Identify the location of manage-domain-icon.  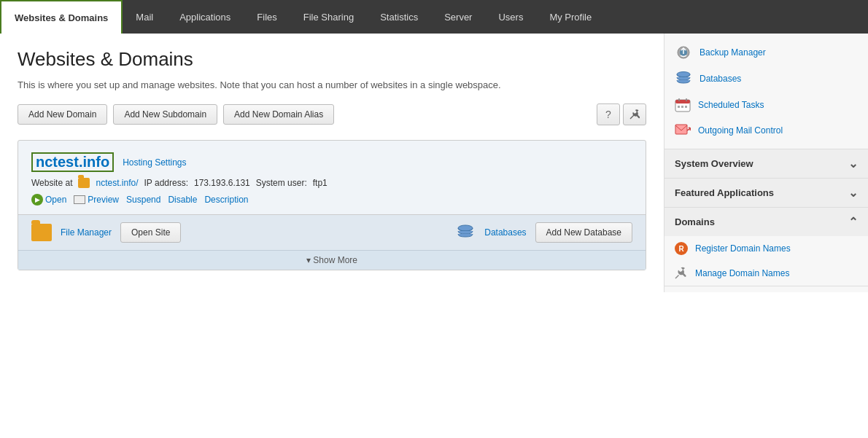
(681, 273).